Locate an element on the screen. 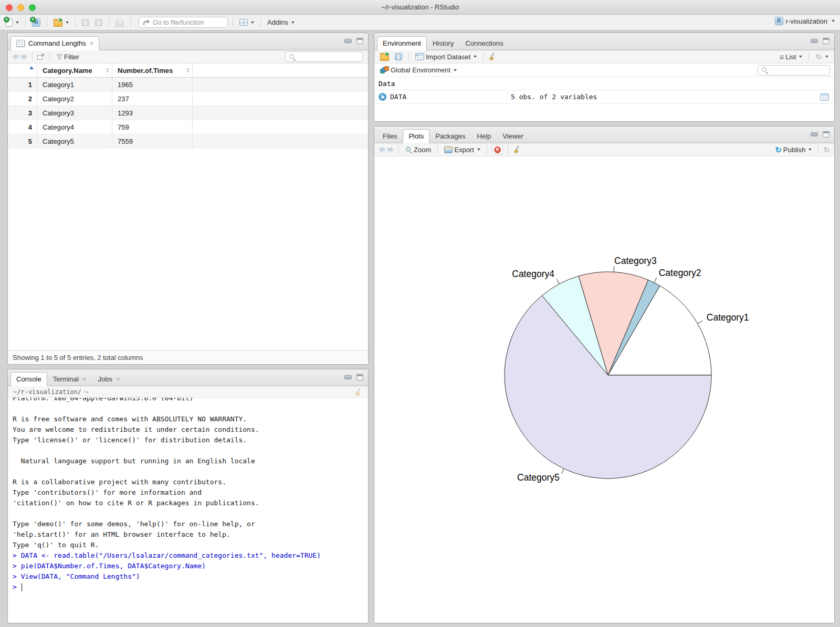 This screenshot has height=627, width=840. tab-viewer: Viewer is located at coordinates (513, 136).